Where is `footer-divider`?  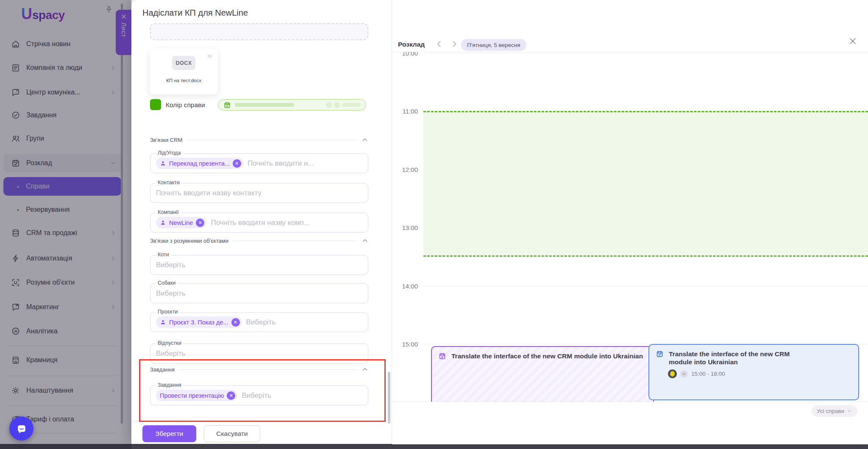 footer-divider is located at coordinates (262, 421).